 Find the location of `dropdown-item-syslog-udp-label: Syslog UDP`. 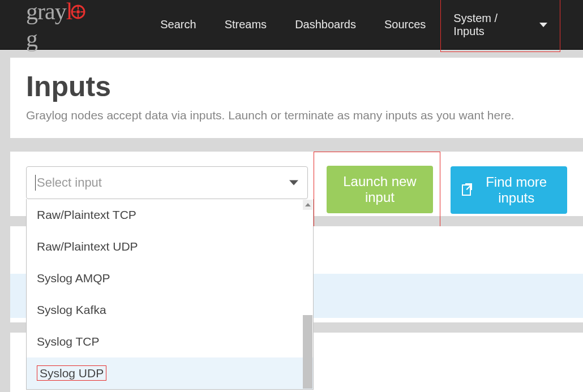

dropdown-item-syslog-udp-label: Syslog UDP is located at coordinates (71, 373).